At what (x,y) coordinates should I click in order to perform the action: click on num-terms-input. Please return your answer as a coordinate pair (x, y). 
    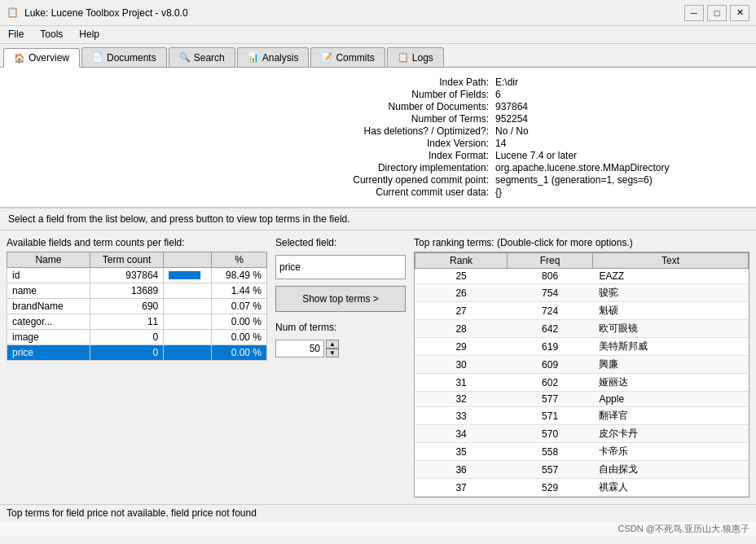
    Looking at the image, I should click on (300, 349).